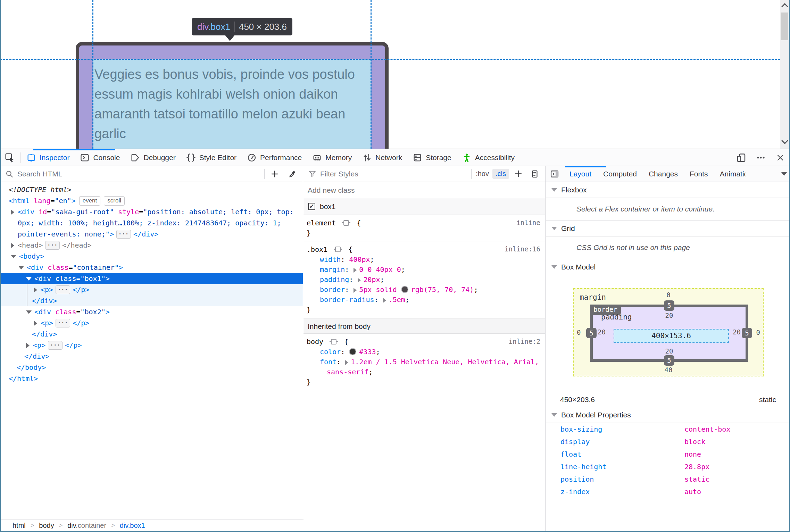 This screenshot has height=532, width=790. Describe the element at coordinates (668, 295) in the screenshot. I see `margin-top-value: 0` at that location.